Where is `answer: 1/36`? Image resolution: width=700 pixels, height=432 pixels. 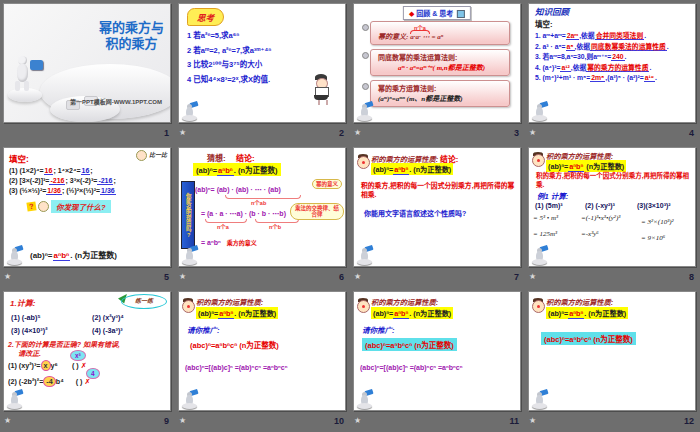 answer: 1/36 is located at coordinates (108, 191).